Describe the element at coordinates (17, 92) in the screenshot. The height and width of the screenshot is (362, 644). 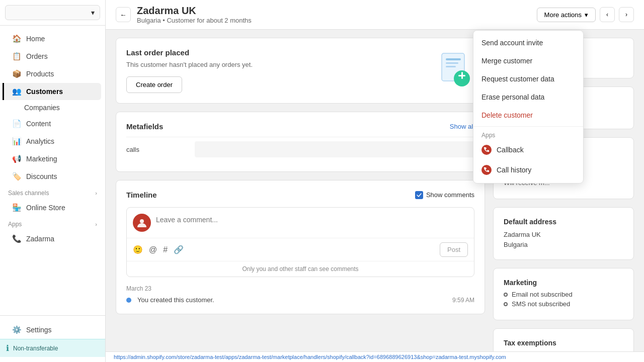
I see `customers-icon: 👥` at that location.